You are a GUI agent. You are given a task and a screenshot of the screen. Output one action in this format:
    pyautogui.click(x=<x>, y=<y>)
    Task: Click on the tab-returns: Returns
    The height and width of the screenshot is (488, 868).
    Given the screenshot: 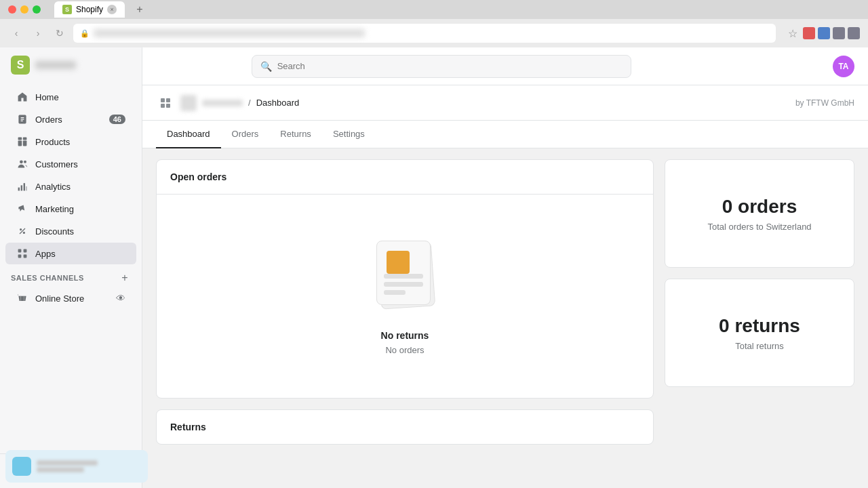 What is the action you would take?
    pyautogui.click(x=296, y=134)
    